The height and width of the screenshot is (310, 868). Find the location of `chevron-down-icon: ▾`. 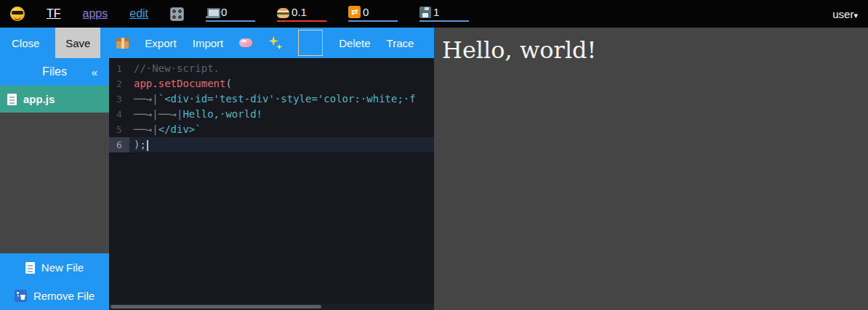

chevron-down-icon: ▾ is located at coordinates (856, 15).